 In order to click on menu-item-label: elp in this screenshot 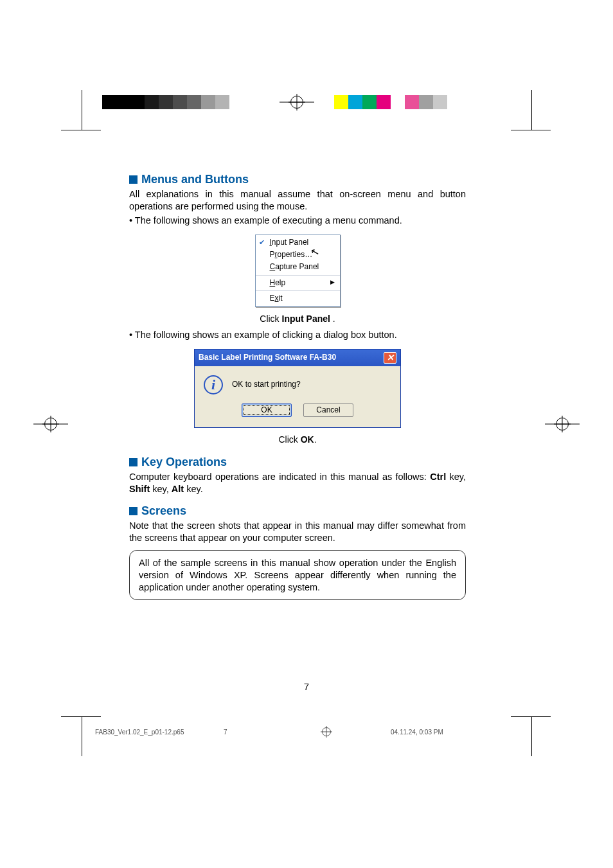, I will do `click(280, 283)`.